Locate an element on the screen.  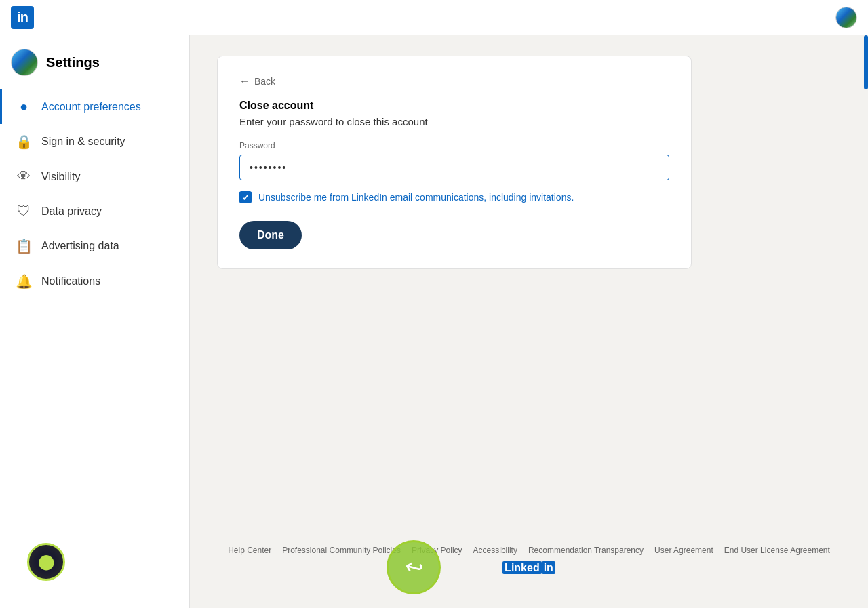
checkbox-row: Unsubscribe me from LinkedIn email commu… is located at coordinates (454, 198).